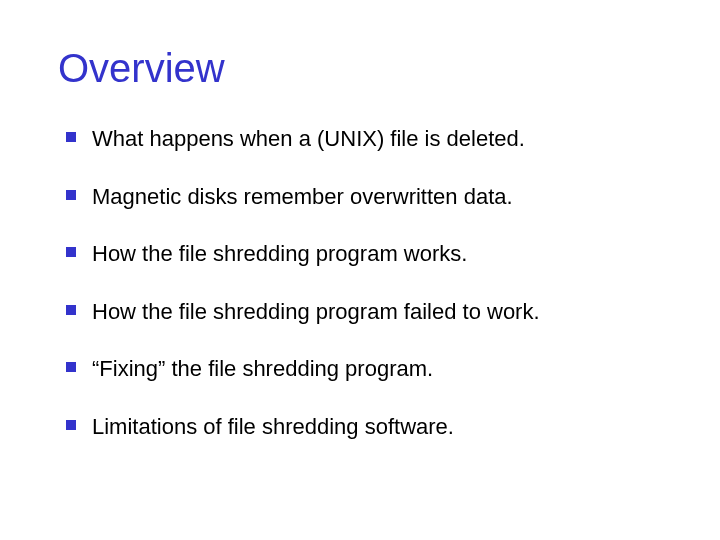  I want to click on list-item: How the file shredding program failed to…, so click(360, 312).